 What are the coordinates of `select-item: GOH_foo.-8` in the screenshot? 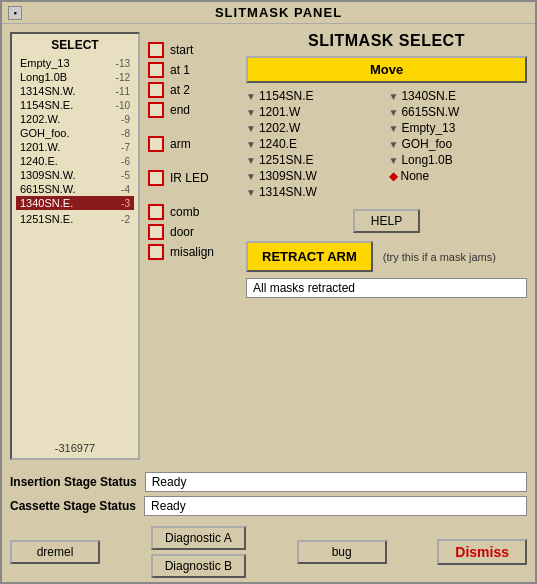 It's located at (75, 133).